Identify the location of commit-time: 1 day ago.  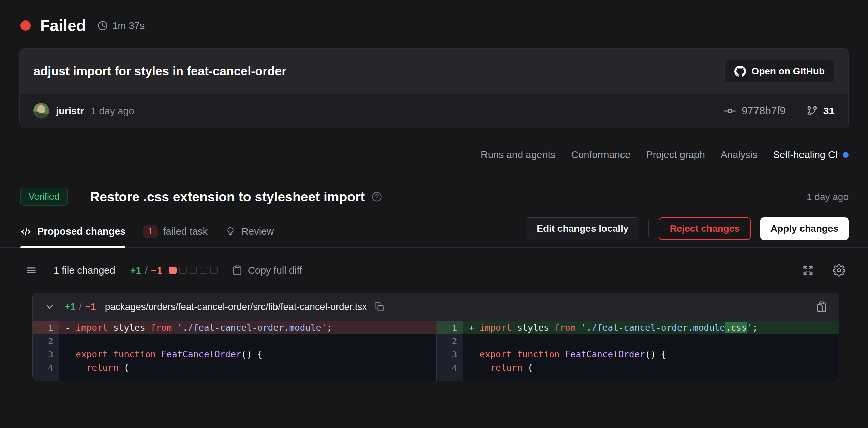
(113, 111).